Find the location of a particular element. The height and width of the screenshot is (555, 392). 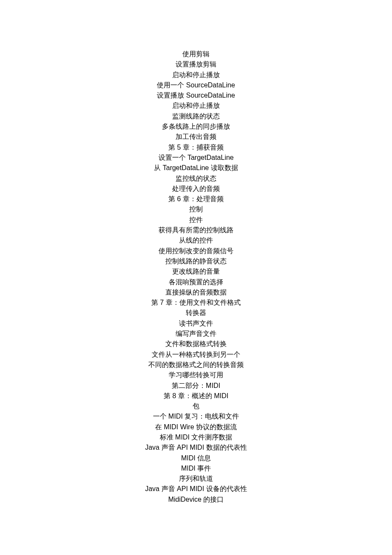

toc-line: 第二部分：MIDI is located at coordinates (196, 386).